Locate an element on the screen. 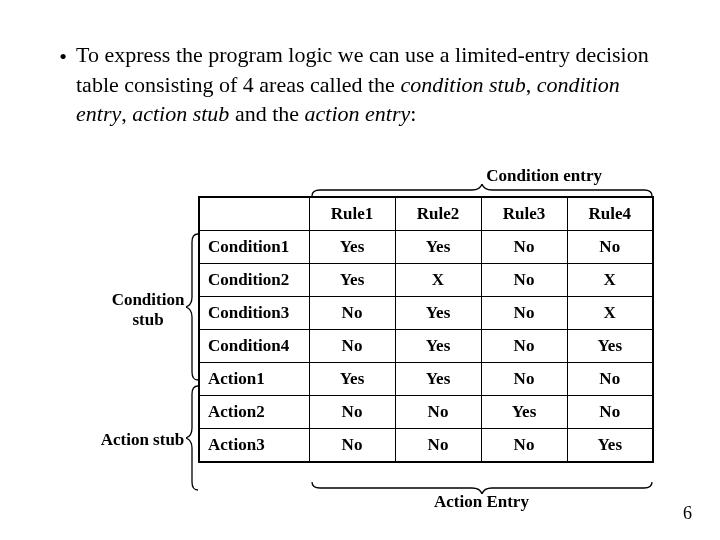 The width and height of the screenshot is (720, 540). label-action-stub: Action stub is located at coordinates (142, 440).